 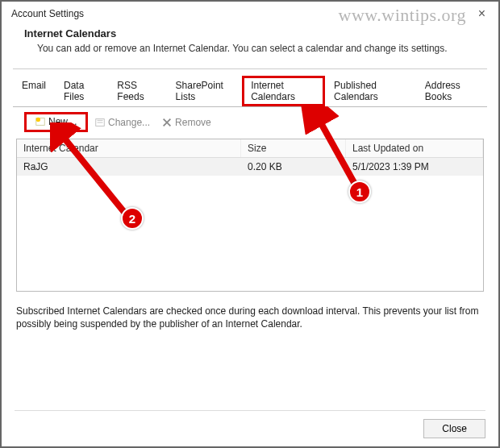 What do you see at coordinates (63, 122) in the screenshot?
I see `new-button-label: New…` at bounding box center [63, 122].